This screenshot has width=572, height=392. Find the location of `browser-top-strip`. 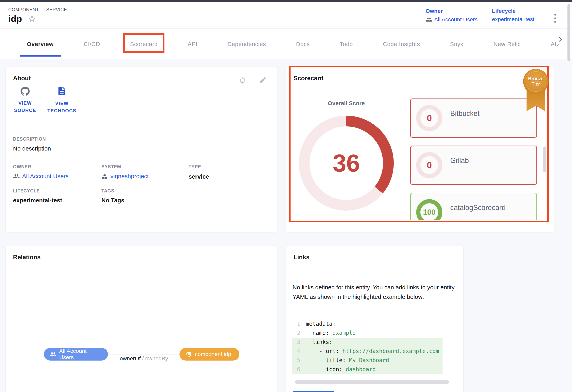

browser-top-strip is located at coordinates (286, 1).